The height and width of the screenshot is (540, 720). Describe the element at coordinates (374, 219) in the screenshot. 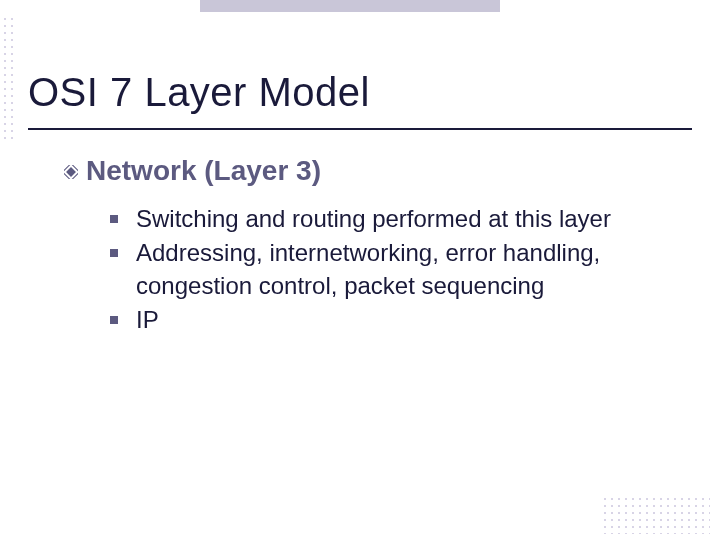

I see `list-item-text: Switching and routing performed at this …` at that location.